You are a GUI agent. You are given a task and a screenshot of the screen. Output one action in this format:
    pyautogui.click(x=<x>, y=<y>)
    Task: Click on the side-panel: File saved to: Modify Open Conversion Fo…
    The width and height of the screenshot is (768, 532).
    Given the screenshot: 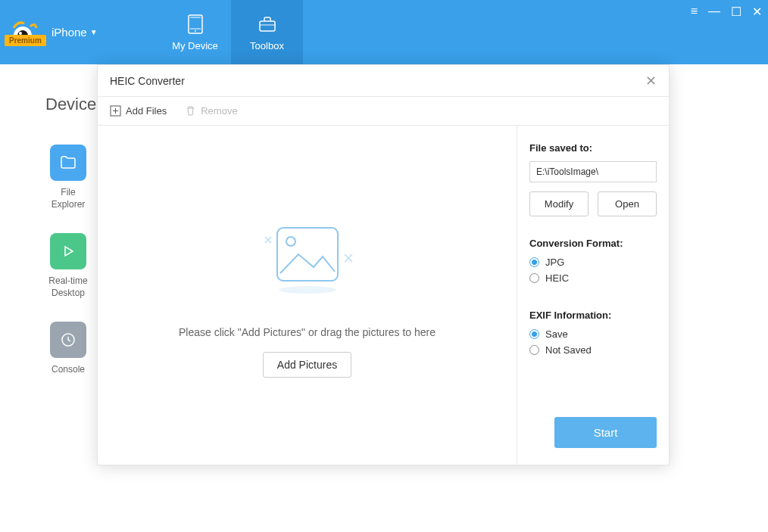 What is the action you would take?
    pyautogui.click(x=593, y=295)
    